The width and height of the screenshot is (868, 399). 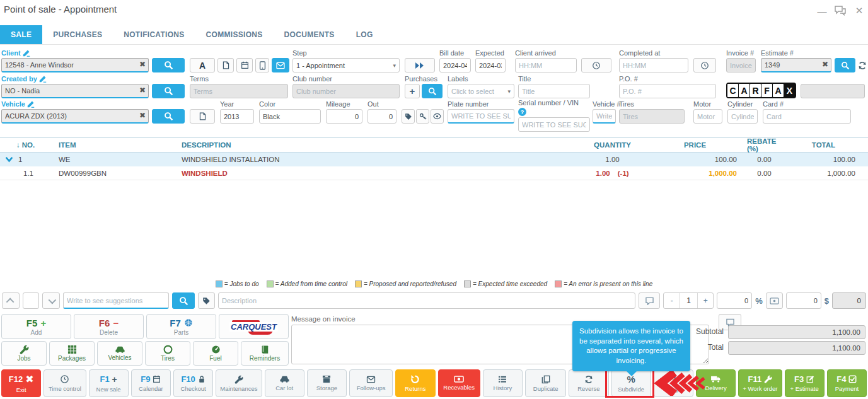 I want to click on card-number-input, so click(x=807, y=116).